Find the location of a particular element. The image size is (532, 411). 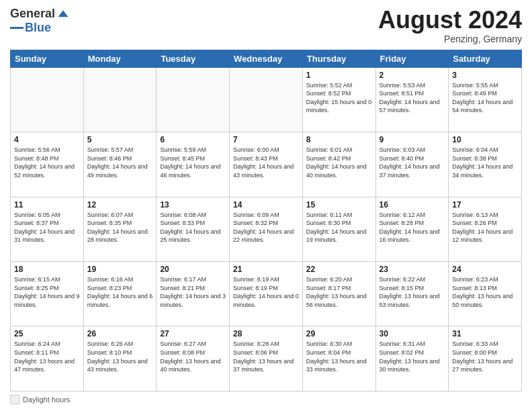

cell-3-0: 18Sunrise: 6:15 AM Sunset: 8:25 PM Dayli… is located at coordinates (47, 294).